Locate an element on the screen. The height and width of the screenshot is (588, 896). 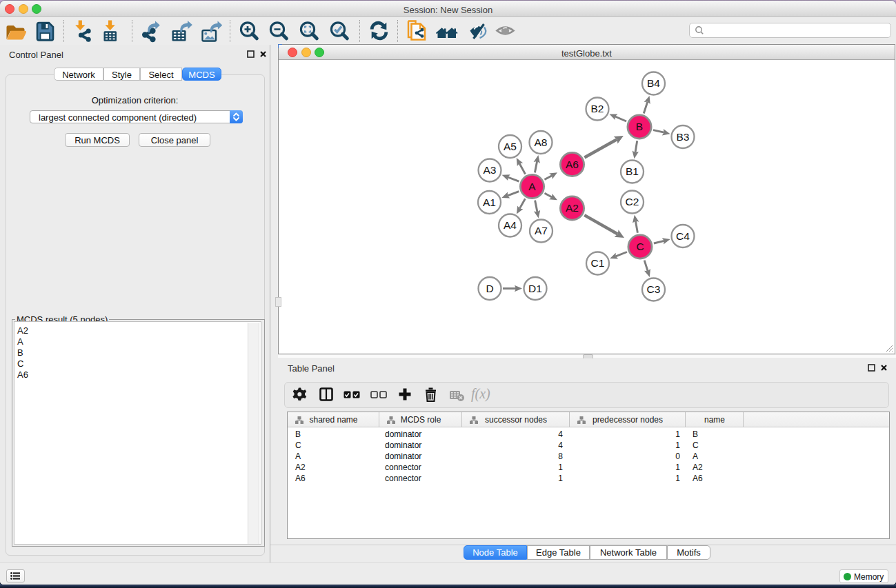
svg-text: A3 is located at coordinates (490, 170).